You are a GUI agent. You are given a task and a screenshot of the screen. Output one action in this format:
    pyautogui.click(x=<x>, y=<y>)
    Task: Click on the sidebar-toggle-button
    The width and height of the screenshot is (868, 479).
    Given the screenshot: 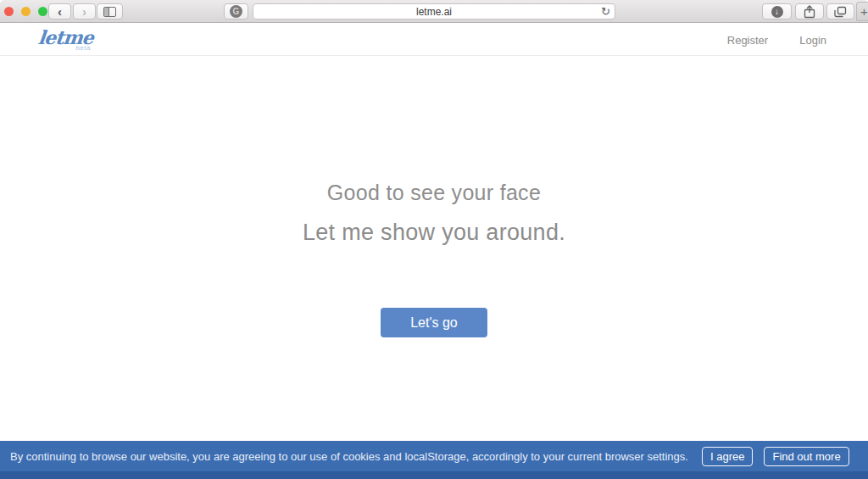 What is the action you would take?
    pyautogui.click(x=110, y=12)
    